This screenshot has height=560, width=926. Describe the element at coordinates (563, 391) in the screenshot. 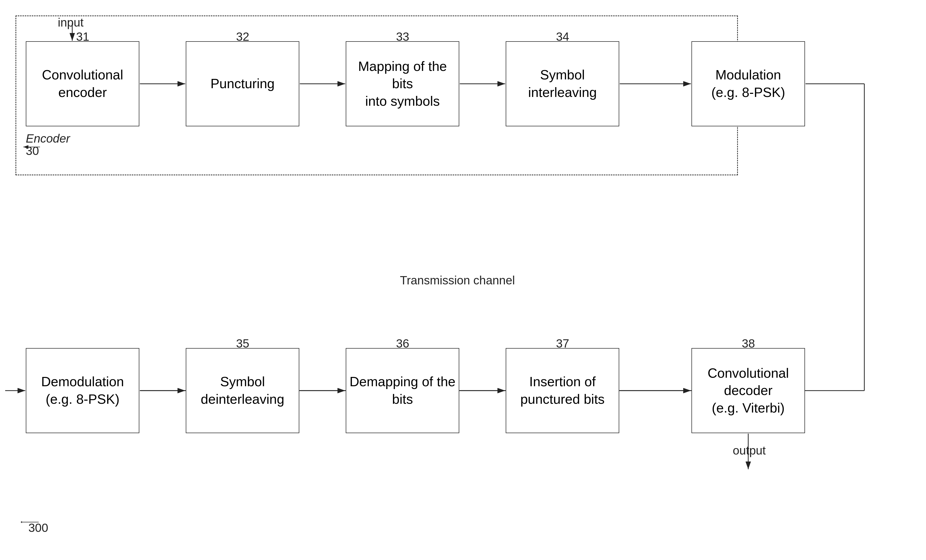

I see `insertion-block: Insertion ofpunctured bits` at that location.